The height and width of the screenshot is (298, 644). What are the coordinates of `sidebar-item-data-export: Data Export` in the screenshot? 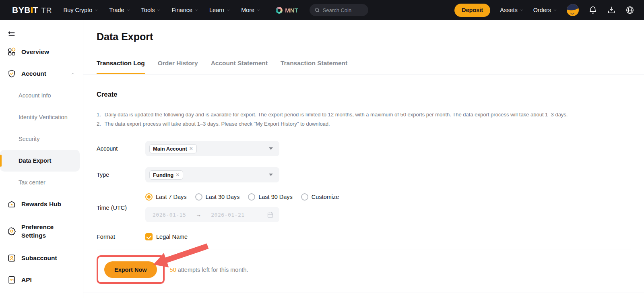 It's located at (40, 161).